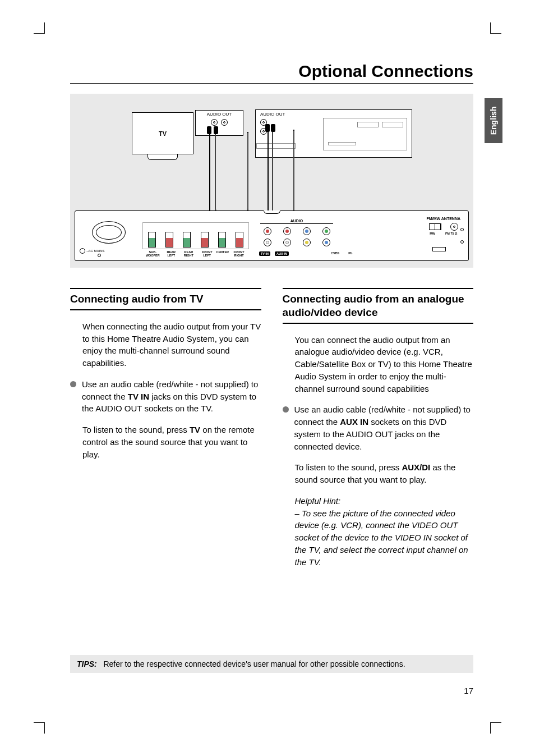 The image size is (535, 756). Describe the element at coordinates (166, 428) in the screenshot. I see `left-column: Connecting audio from TV When connecting…` at that location.